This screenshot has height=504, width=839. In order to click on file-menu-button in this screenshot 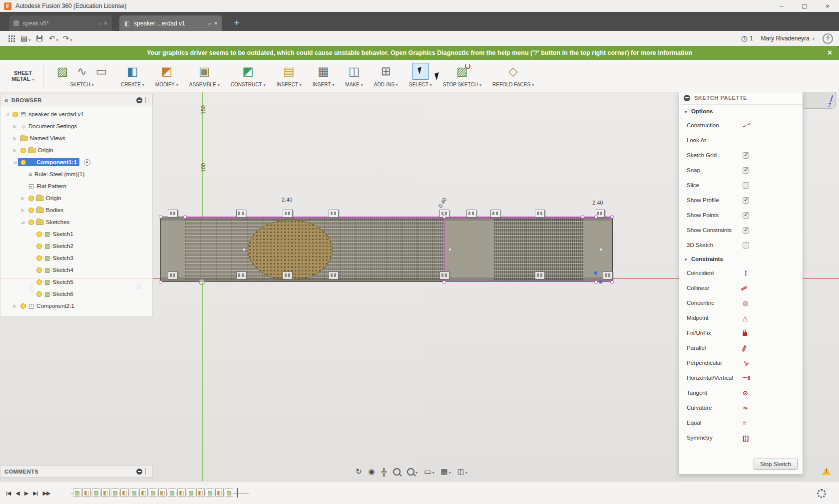, I will do `click(25, 38)`.